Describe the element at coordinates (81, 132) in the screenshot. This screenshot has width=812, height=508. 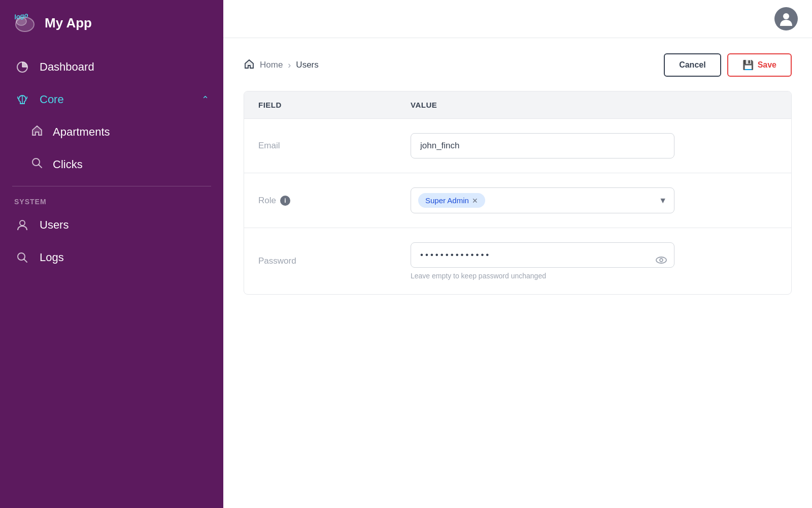
I see `sidebar-item-apartments-label: Apartments` at that location.